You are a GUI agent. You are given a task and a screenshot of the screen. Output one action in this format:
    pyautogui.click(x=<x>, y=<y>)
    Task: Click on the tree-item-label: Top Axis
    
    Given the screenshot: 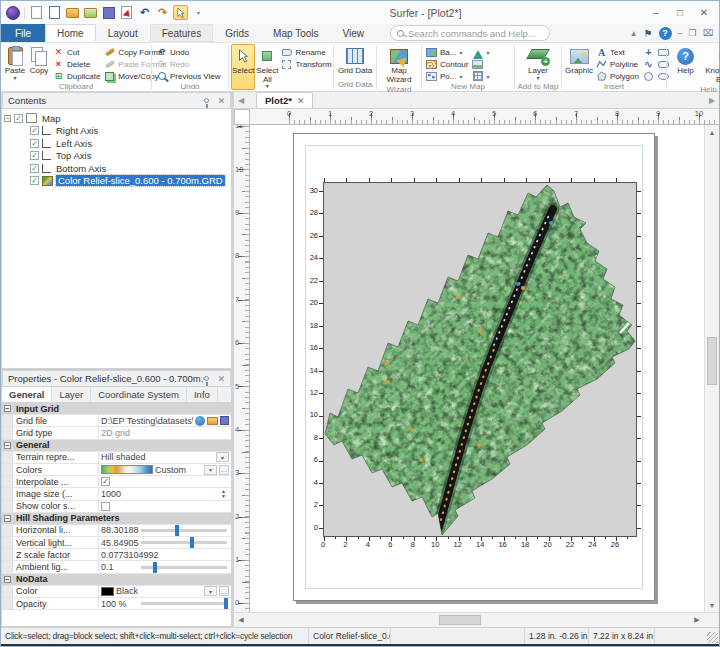 What is the action you would take?
    pyautogui.click(x=74, y=156)
    